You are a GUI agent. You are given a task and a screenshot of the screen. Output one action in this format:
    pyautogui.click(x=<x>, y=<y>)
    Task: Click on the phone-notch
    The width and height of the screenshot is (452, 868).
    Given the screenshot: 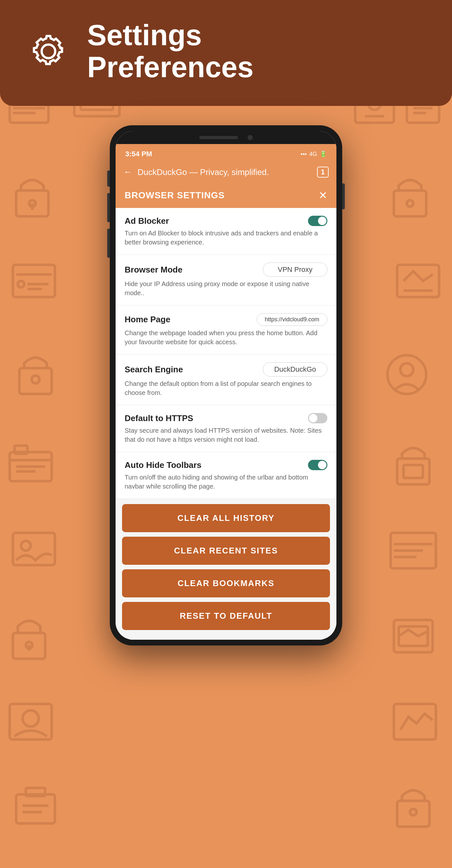 What is the action you would take?
    pyautogui.click(x=226, y=137)
    